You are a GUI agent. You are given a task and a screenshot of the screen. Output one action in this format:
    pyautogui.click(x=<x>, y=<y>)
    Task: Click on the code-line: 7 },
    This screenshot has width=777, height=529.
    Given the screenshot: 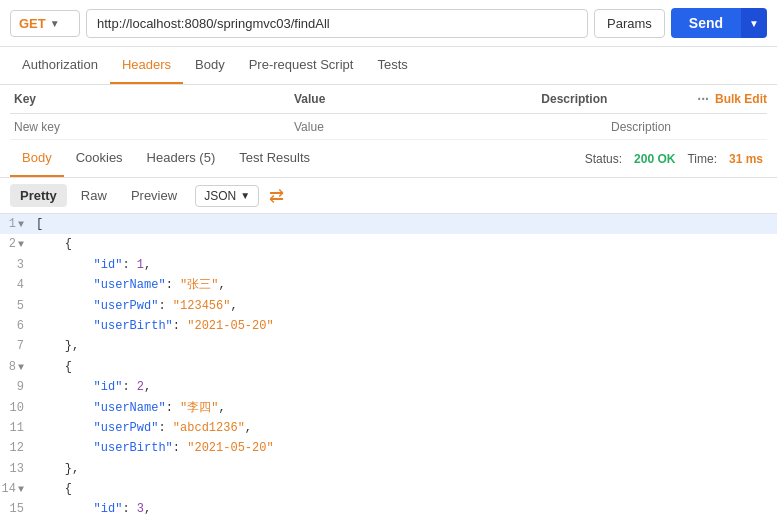 What is the action you would take?
    pyautogui.click(x=388, y=346)
    